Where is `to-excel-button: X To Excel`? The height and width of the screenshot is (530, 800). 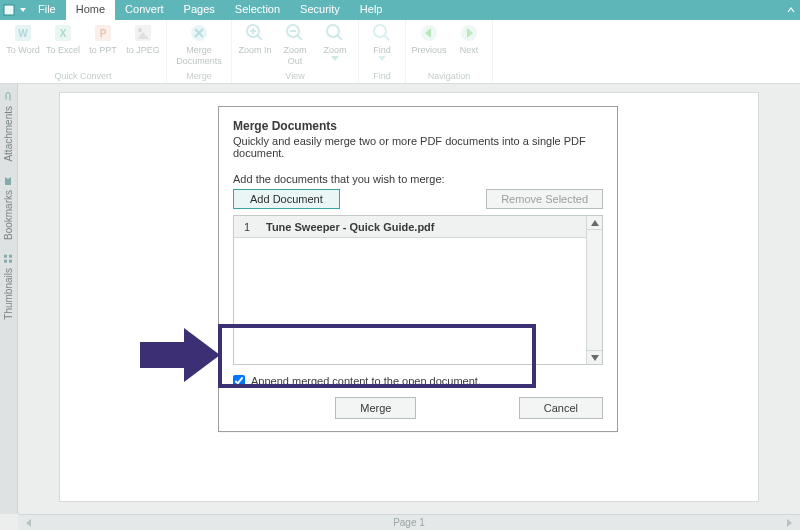
to-excel-button: X To Excel is located at coordinates (63, 38).